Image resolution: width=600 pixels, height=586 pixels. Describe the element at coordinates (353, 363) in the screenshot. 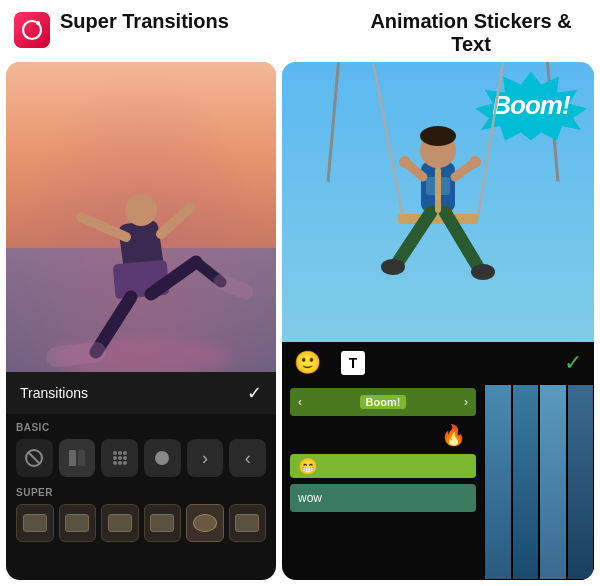

I see `text-button: T` at that location.